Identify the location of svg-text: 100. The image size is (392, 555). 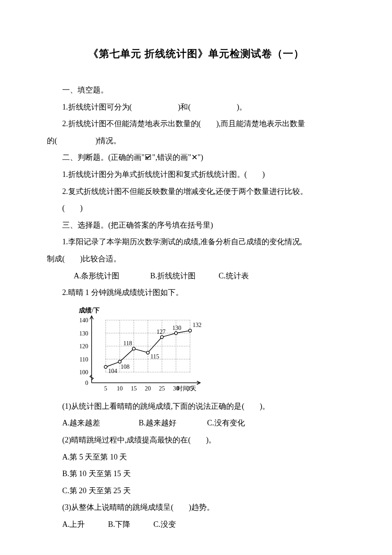
(84, 373).